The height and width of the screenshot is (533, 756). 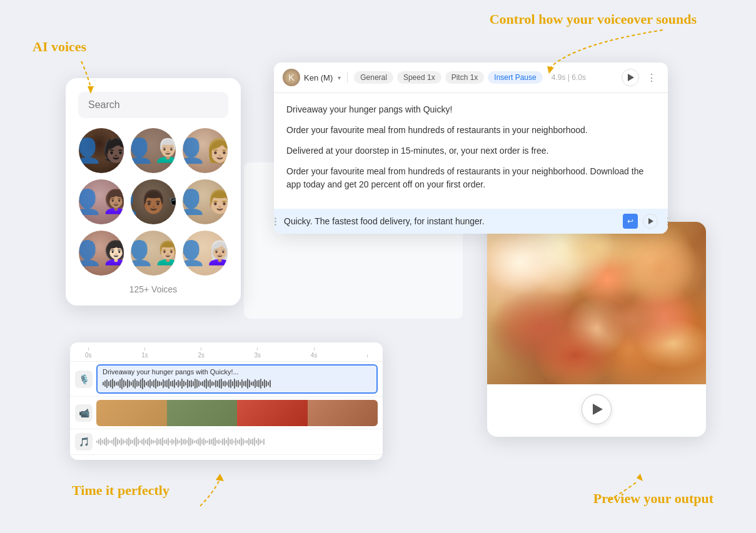 I want to click on speaker-avatar: K, so click(x=291, y=77).